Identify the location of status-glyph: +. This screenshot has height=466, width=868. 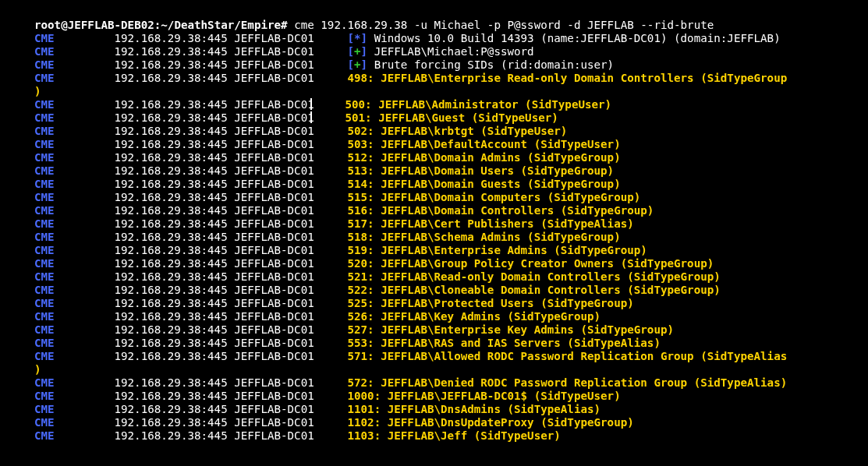
(357, 51).